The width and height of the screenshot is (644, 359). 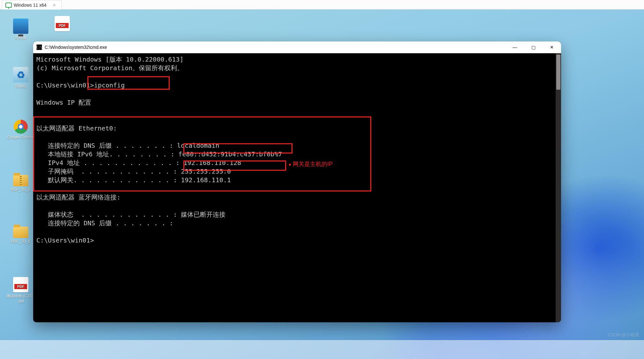 What do you see at coordinates (21, 29) in the screenshot?
I see `desktop-icon-this-pc: 此电脑` at bounding box center [21, 29].